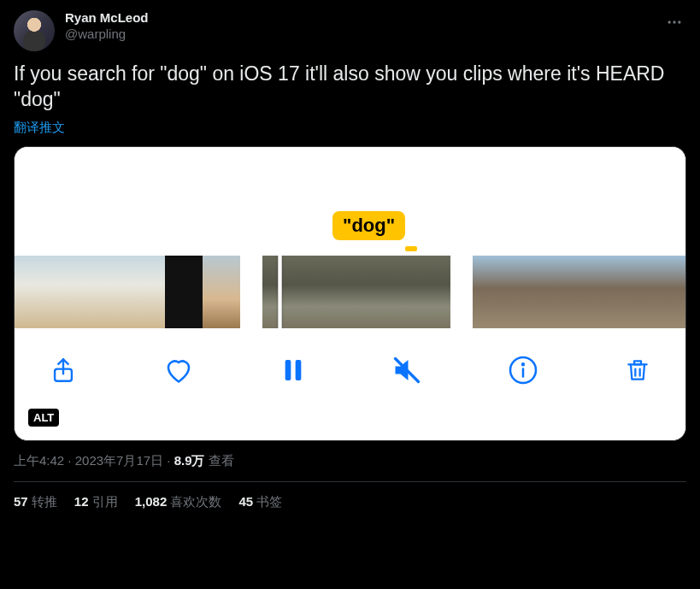 The image size is (700, 589). What do you see at coordinates (120, 460) in the screenshot?
I see `tweet-date: 2023年7月17日` at bounding box center [120, 460].